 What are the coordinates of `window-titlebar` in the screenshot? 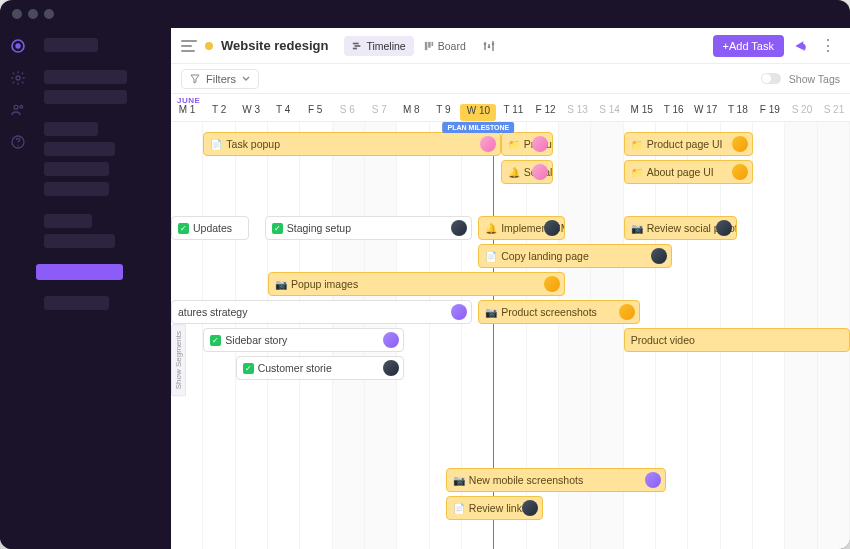 It's located at (425, 14).